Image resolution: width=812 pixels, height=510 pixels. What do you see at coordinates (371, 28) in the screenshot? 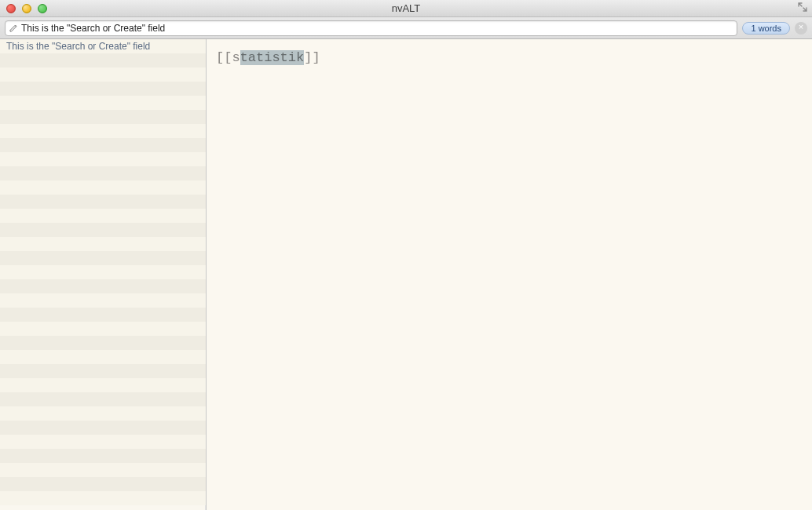
I see `search-field-wrap` at bounding box center [371, 28].